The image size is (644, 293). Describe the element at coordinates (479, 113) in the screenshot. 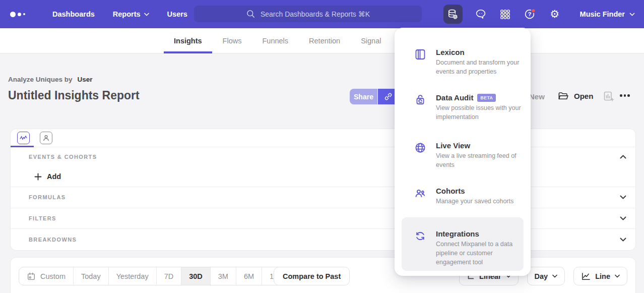

I see `menu-item-description: View possible issues with your implement…` at that location.